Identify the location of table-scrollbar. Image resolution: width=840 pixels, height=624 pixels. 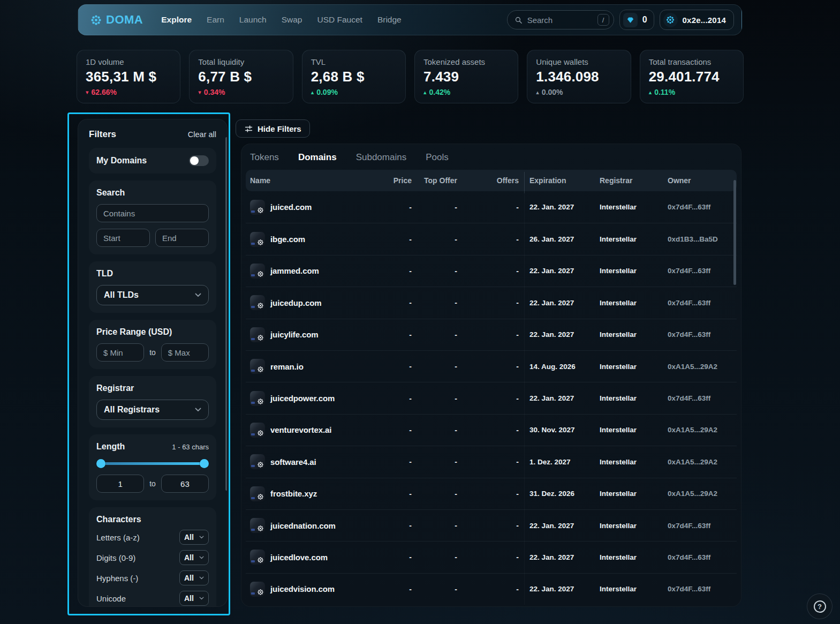
(735, 232).